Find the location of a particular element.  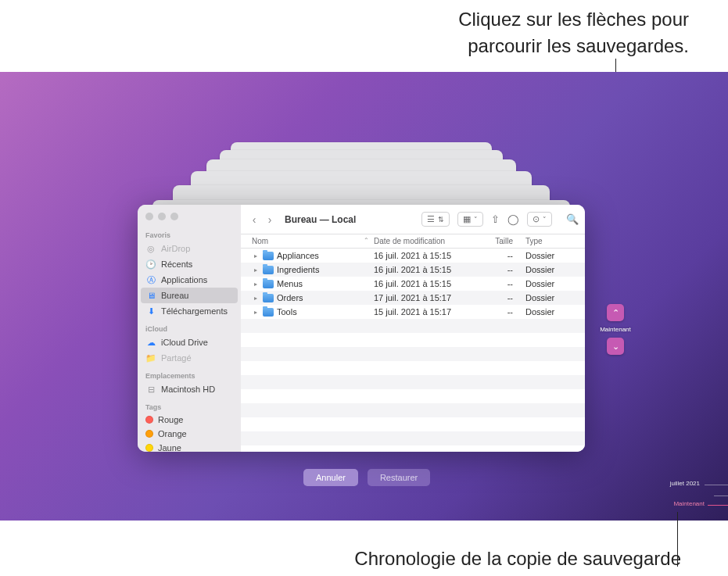

window-title: Bureau — Local is located at coordinates (349, 220).